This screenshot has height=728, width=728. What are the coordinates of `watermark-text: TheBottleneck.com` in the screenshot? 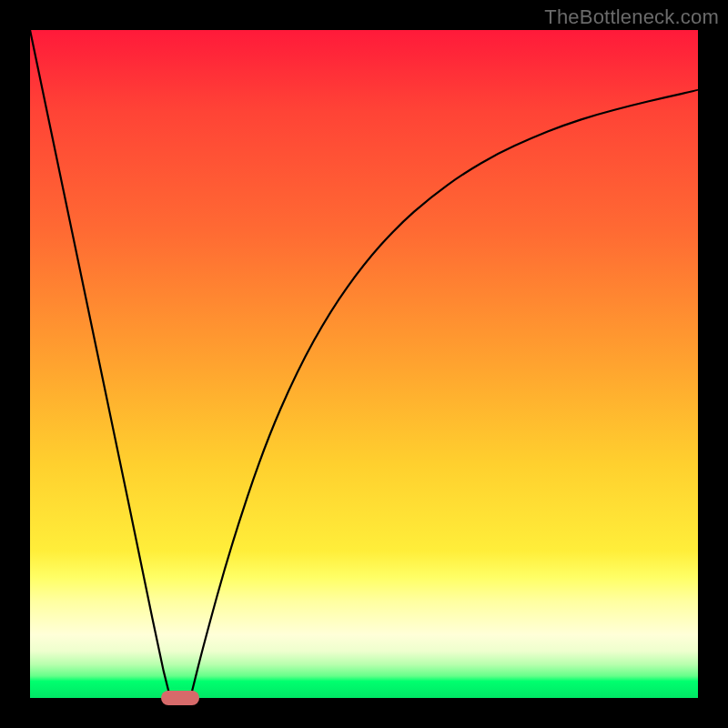 It's located at (632, 17).